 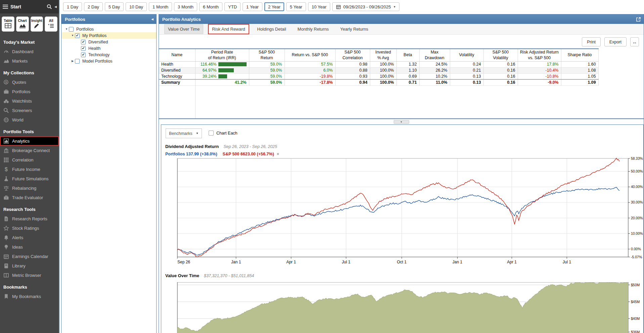 What do you see at coordinates (408, 64) in the screenshot?
I see `value-cell: 1.32` at bounding box center [408, 64].